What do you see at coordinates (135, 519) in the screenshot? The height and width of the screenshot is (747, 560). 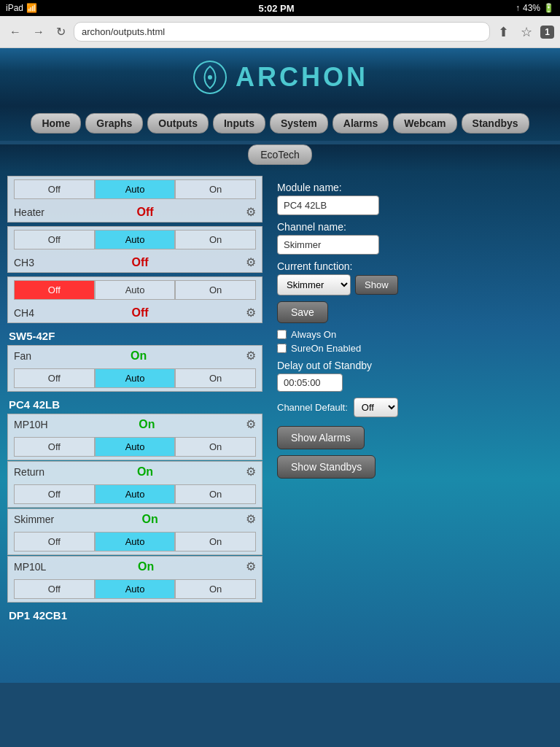 I see `channel-name-row-skimmer: Skimmer On ⚙` at bounding box center [135, 519].